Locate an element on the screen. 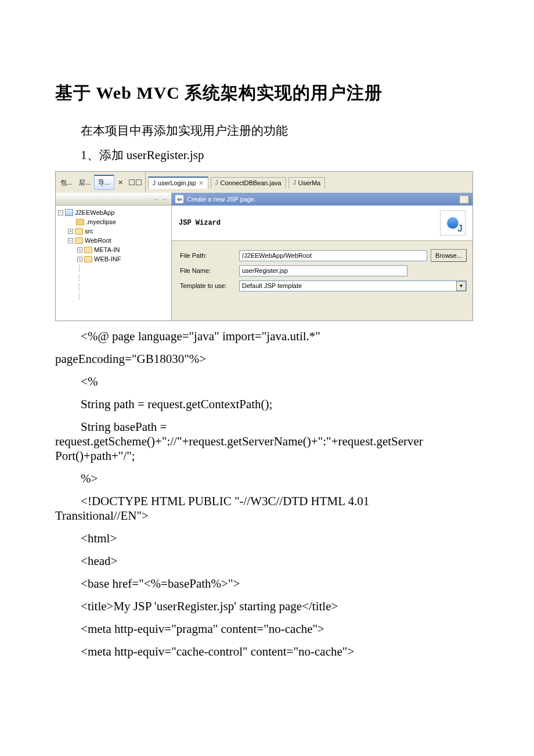 Image resolution: width=534 pixels, height=756 pixels. browse-button: Browse... is located at coordinates (449, 255).